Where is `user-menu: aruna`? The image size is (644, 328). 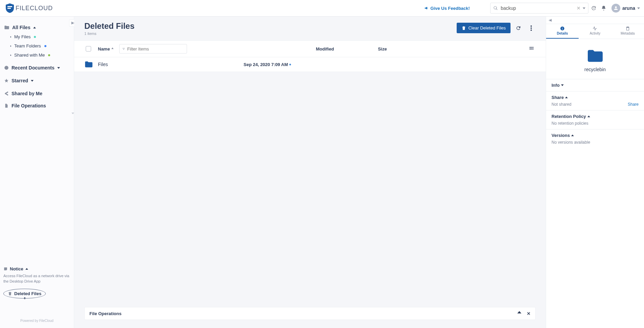 user-menu: aruna is located at coordinates (626, 8).